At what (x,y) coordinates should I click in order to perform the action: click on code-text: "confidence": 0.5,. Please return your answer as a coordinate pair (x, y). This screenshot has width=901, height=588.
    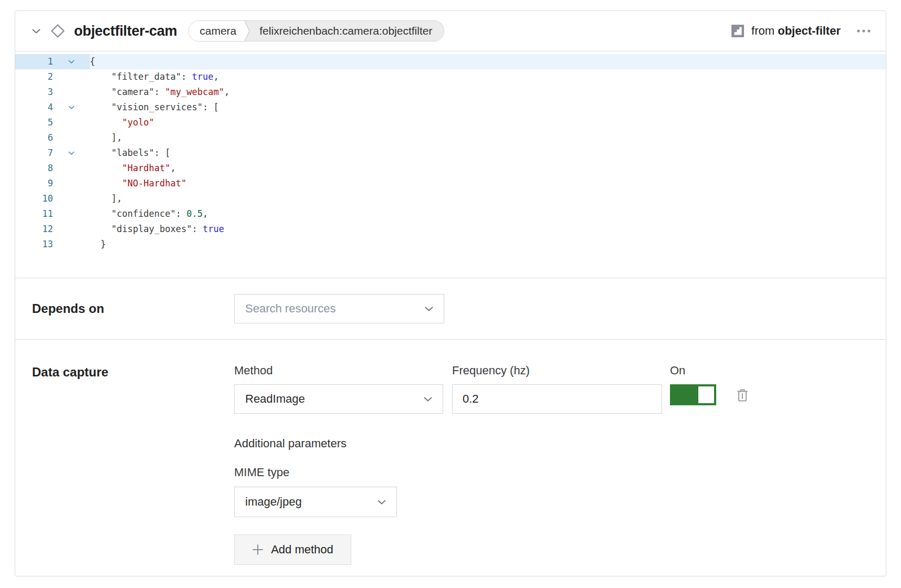
    Looking at the image, I should click on (488, 214).